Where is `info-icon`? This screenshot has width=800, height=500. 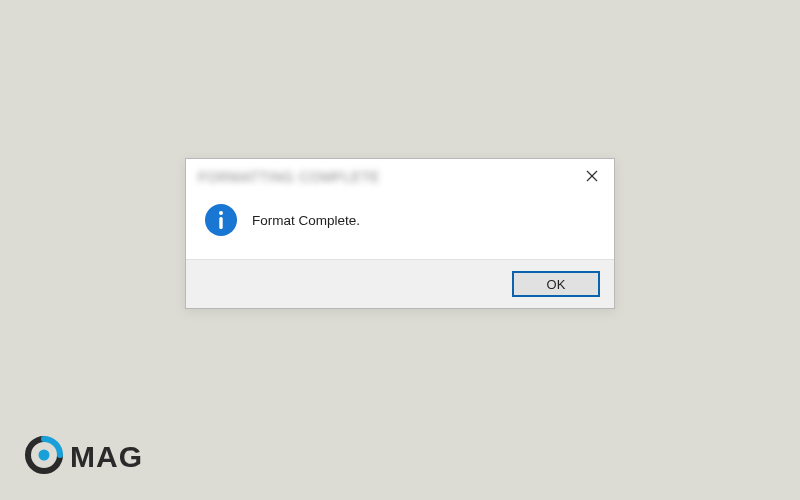
info-icon is located at coordinates (221, 220).